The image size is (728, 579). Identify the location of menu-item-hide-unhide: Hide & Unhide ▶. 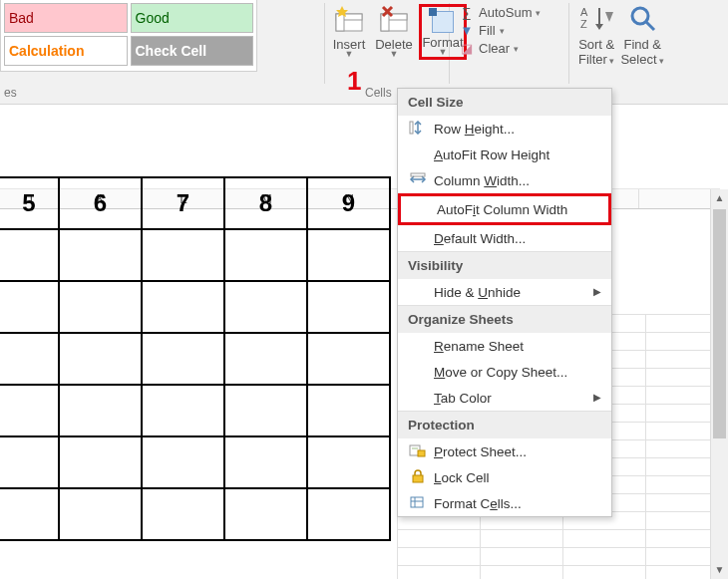
(505, 292).